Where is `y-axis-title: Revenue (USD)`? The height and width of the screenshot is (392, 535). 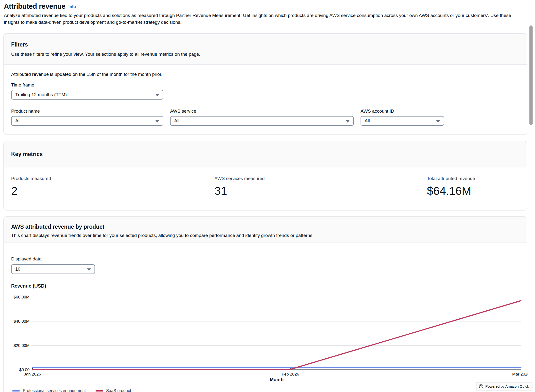
y-axis-title: Revenue (USD) is located at coordinates (265, 286).